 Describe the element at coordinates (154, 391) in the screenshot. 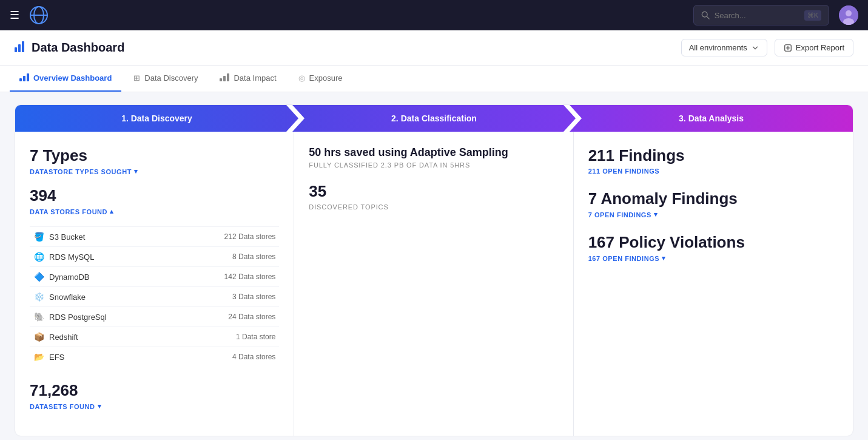

I see `datasets-count: 71,268` at that location.